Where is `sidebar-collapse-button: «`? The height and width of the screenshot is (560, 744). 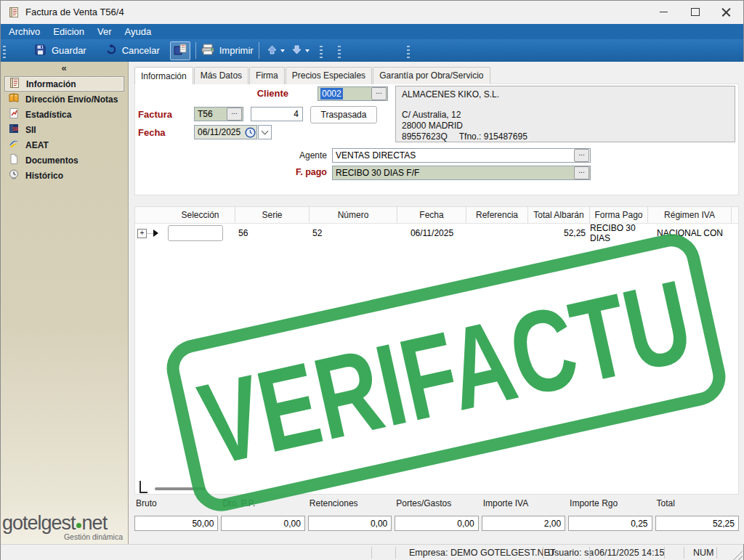 sidebar-collapse-button: « is located at coordinates (64, 68).